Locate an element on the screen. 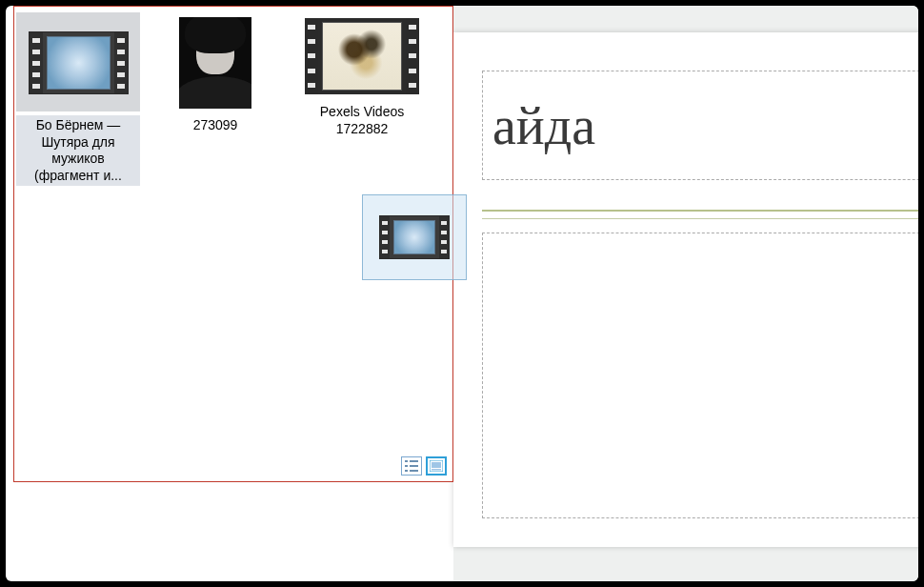  thumbnail-view-icon is located at coordinates (436, 466).